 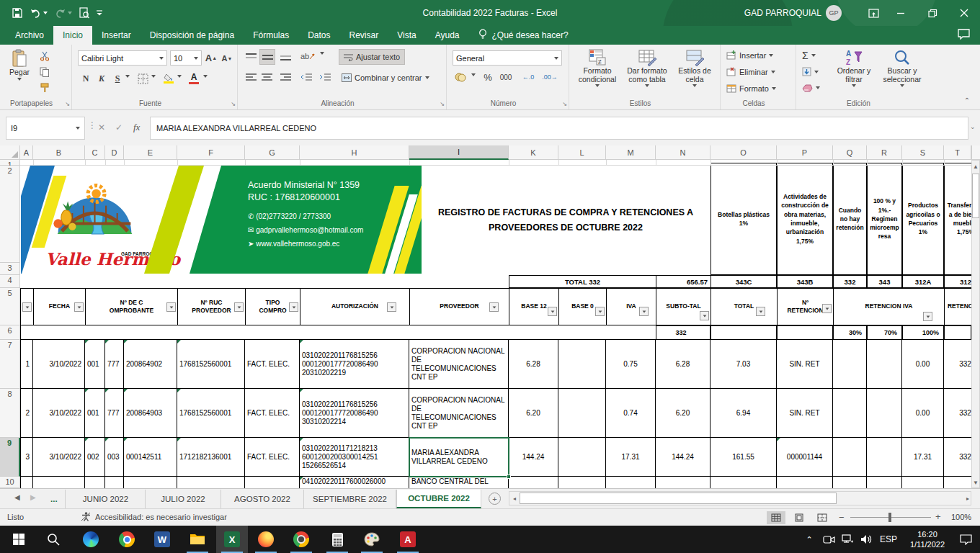 What do you see at coordinates (631, 307) in the screenshot?
I see `header-iva: IVA` at bounding box center [631, 307].